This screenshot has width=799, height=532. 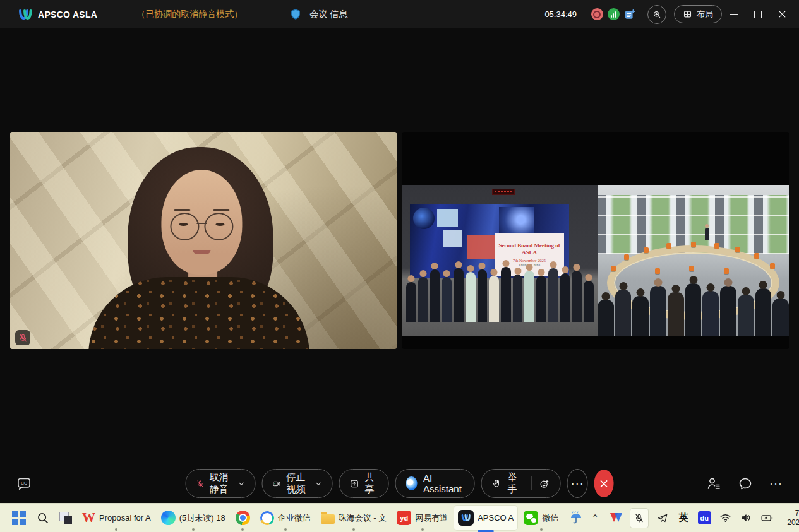 I want to click on wechat-icon, so click(x=531, y=517).